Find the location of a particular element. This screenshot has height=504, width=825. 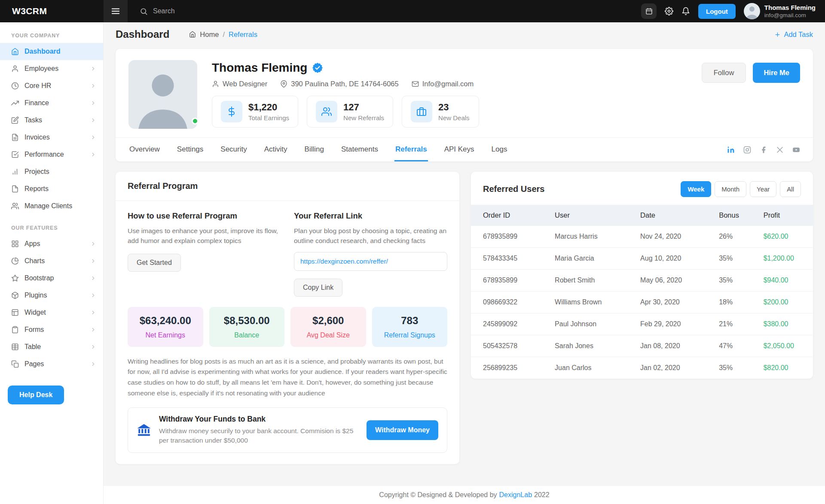

sidebar-item-employees: Employees is located at coordinates (52, 69).